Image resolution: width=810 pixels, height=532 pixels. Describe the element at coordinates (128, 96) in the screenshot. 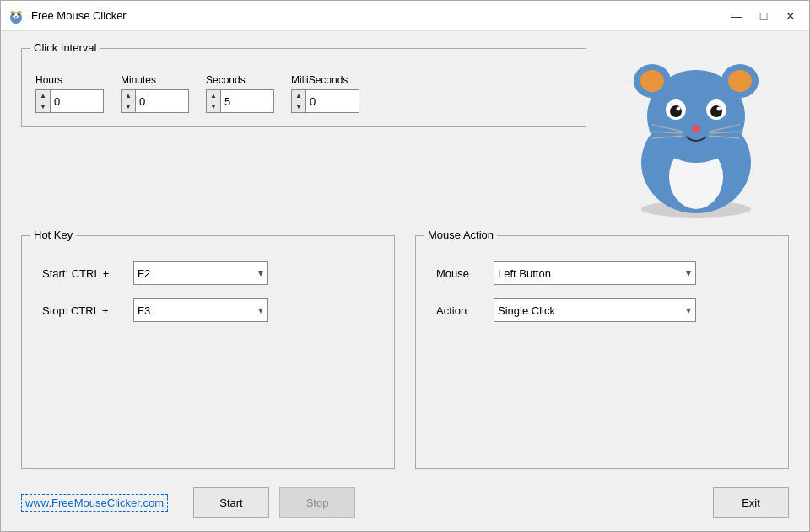

I see `minutes-up-button: ▲` at that location.